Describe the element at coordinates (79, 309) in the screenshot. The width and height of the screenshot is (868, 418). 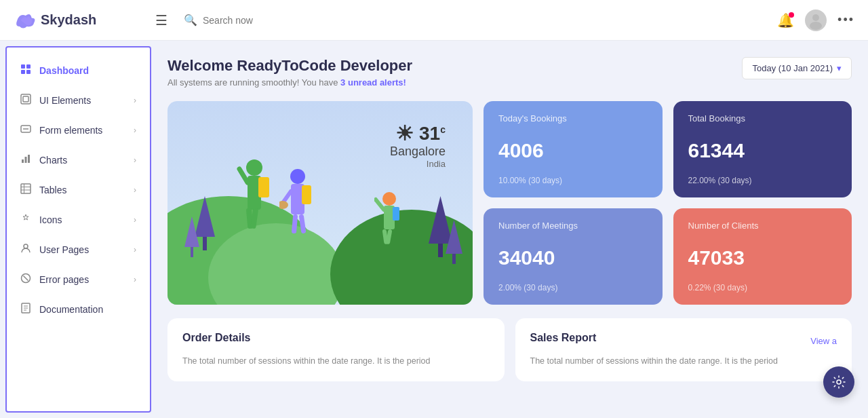
I see `sidebar-item-documentation: Documentation` at that location.